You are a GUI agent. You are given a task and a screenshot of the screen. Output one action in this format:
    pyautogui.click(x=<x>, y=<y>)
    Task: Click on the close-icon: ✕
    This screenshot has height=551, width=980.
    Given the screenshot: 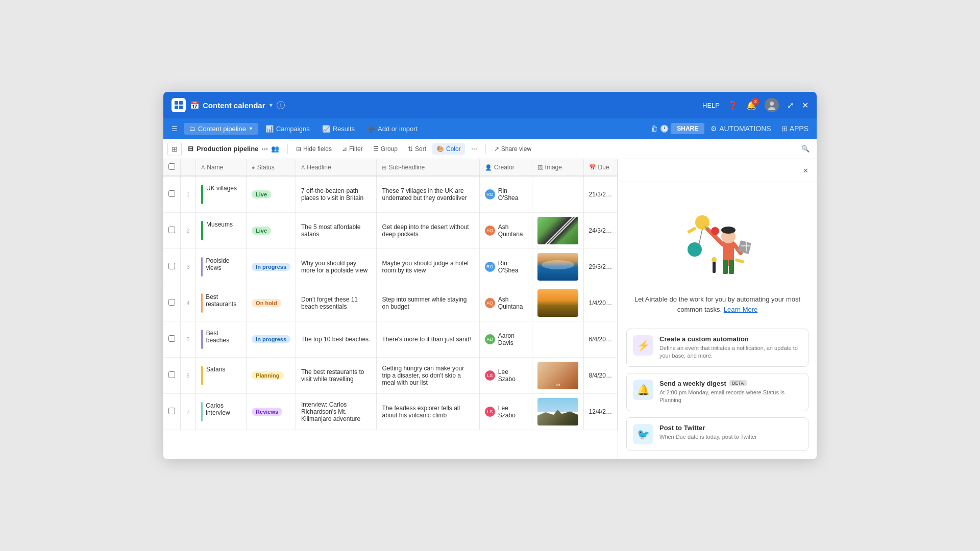 What is the action you would take?
    pyautogui.click(x=805, y=105)
    